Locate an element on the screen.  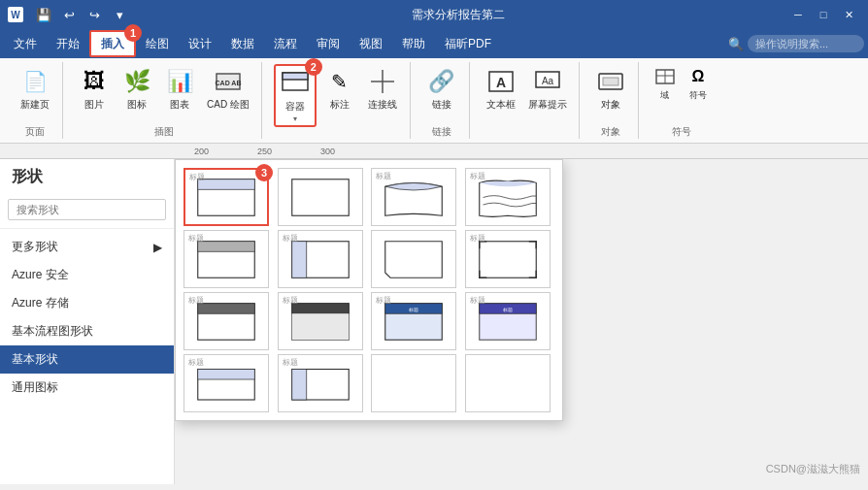
shape-label-4: 标题 is located at coordinates (478, 177).